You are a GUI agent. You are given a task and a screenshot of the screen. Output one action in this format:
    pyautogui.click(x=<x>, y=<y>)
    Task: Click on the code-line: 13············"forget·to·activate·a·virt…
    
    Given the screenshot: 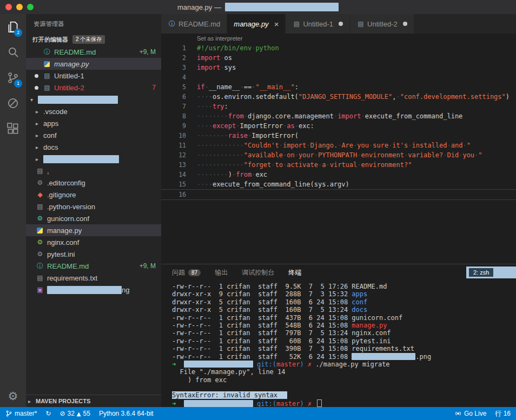 What is the action you would take?
    pyautogui.click(x=339, y=165)
    